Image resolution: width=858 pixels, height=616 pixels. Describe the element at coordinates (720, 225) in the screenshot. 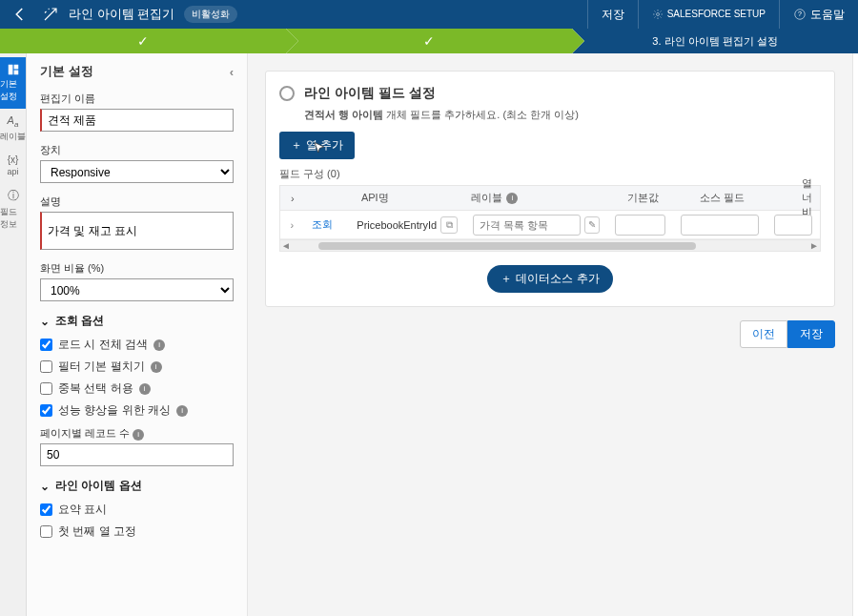

I see `row-source-input` at that location.